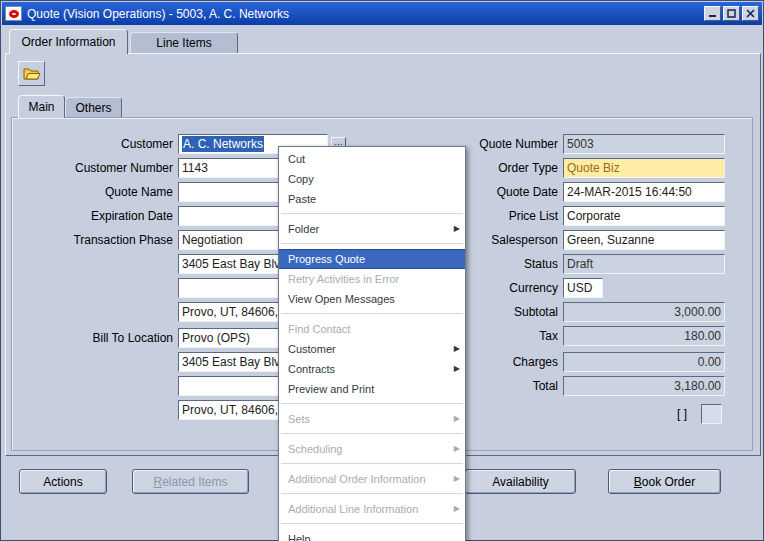 The width and height of the screenshot is (764, 541). I want to click on window-controls, so click(732, 14).